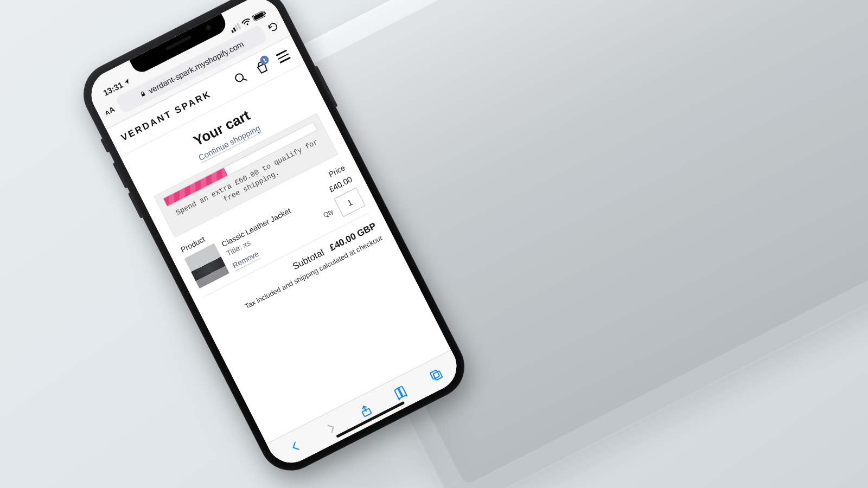 This screenshot has height=488, width=868. I want to click on tabs-icon, so click(436, 375).